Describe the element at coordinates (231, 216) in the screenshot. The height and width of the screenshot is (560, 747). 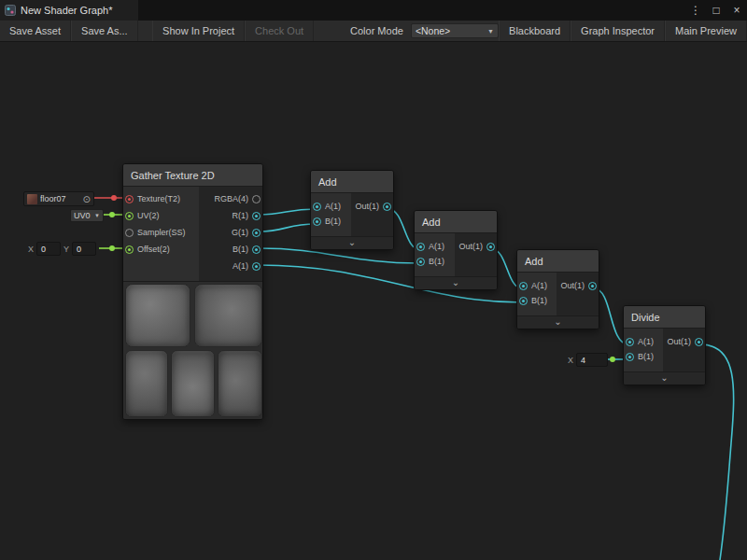
I see `output-row-r: R(1)` at that location.